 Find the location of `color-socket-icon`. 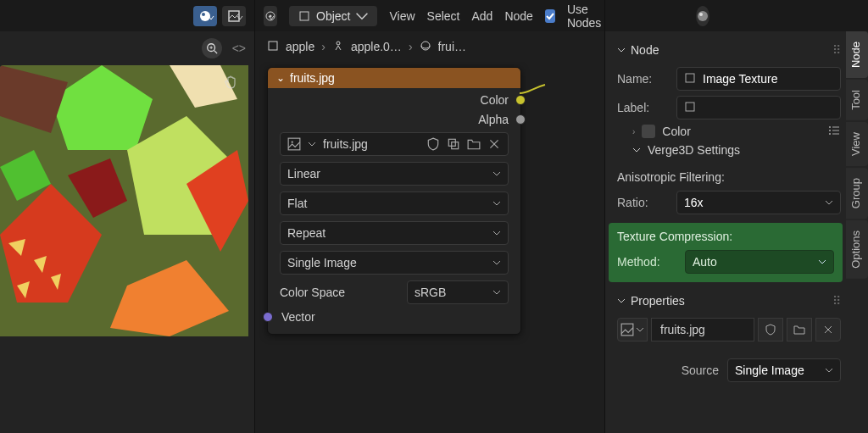

color-socket-icon is located at coordinates (520, 100).